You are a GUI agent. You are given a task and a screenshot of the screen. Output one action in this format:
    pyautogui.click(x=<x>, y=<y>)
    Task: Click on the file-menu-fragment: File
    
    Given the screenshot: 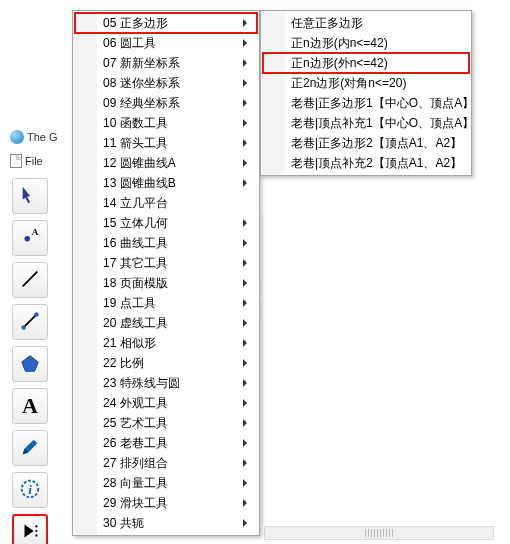 What is the action you would take?
    pyautogui.click(x=26, y=161)
    